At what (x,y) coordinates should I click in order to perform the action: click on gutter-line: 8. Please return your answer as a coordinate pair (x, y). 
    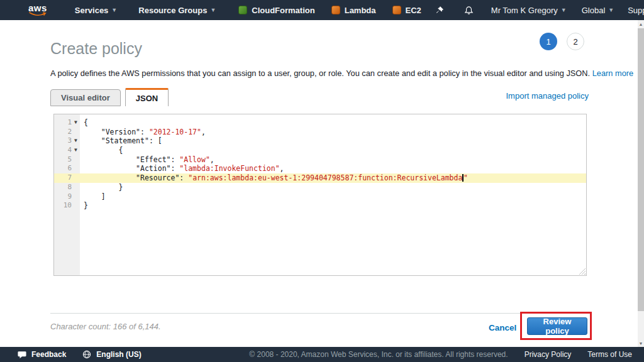
    Looking at the image, I should click on (67, 187).